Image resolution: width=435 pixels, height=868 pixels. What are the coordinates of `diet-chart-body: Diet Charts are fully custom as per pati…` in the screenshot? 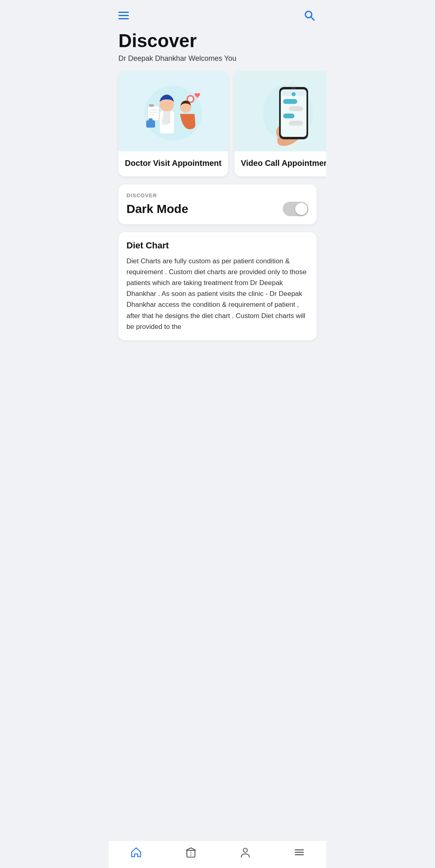 It's located at (218, 294).